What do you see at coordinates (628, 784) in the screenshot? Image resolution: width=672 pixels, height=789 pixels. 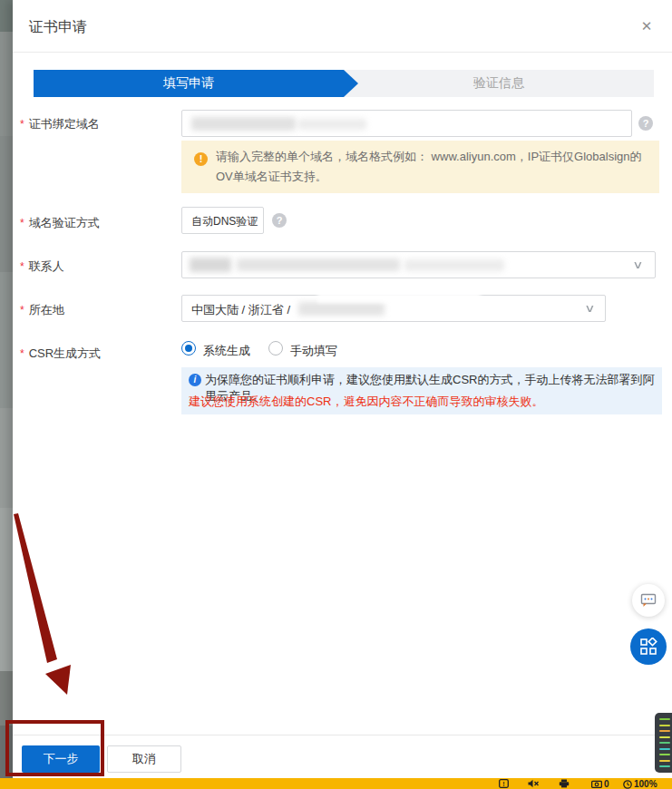 I see `clock-icon` at bounding box center [628, 784].